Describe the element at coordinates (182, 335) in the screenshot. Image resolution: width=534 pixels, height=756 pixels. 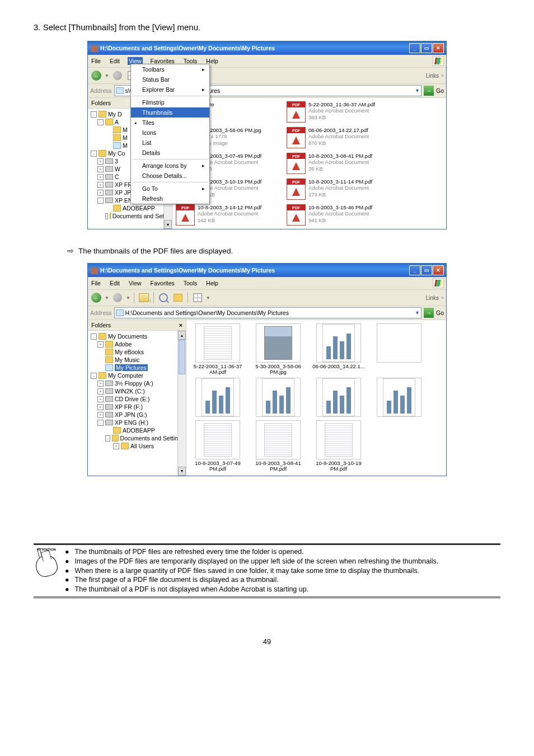
I see `scroll-up-button: ▴` at that location.